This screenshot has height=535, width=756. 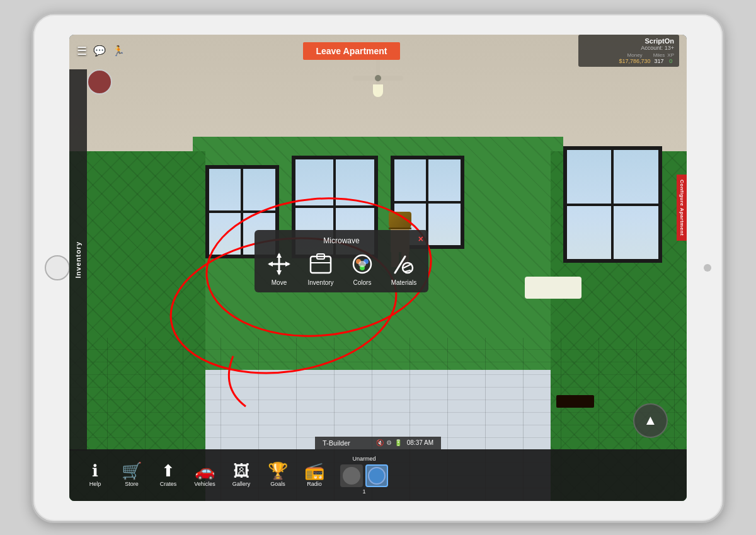 What do you see at coordinates (378, 78) in the screenshot?
I see `ceiling-fan` at bounding box center [378, 78].